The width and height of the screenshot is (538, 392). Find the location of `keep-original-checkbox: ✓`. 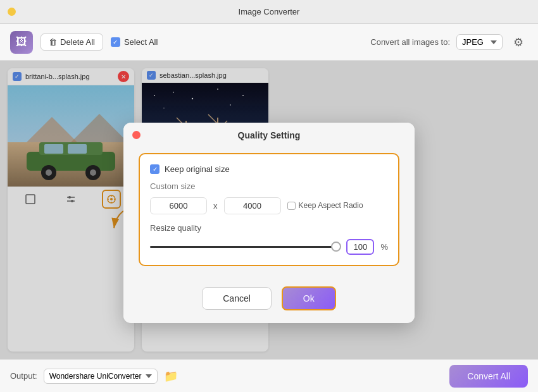

keep-original-checkbox: ✓ is located at coordinates (154, 169).